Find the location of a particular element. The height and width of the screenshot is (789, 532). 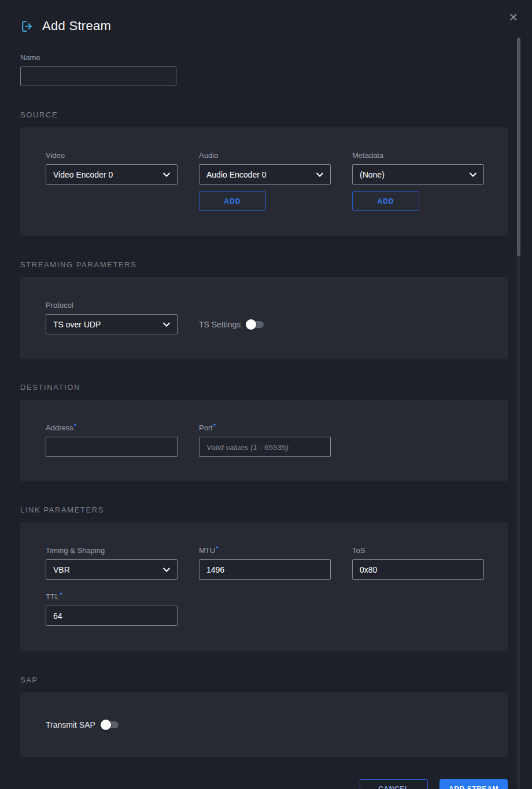

close-icon: ✕ is located at coordinates (513, 17).